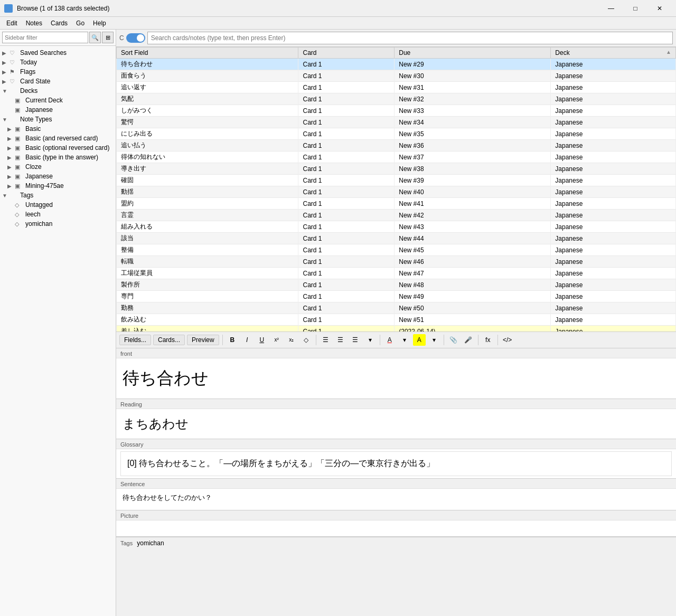 The width and height of the screenshot is (676, 616). What do you see at coordinates (12, 23) in the screenshot?
I see `menu-edit: Edit` at bounding box center [12, 23].